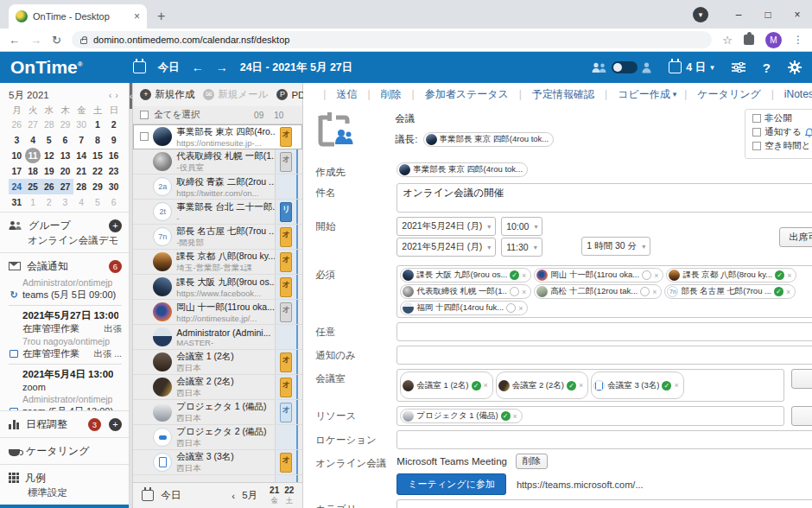  Describe the element at coordinates (81, 156) in the screenshot. I see `calendar-day: 14` at that location.